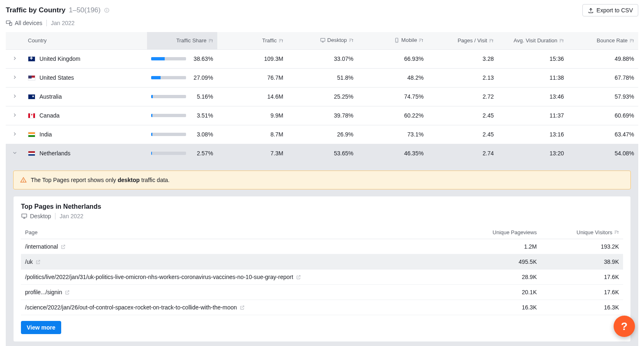  I want to click on upload-icon, so click(591, 11).